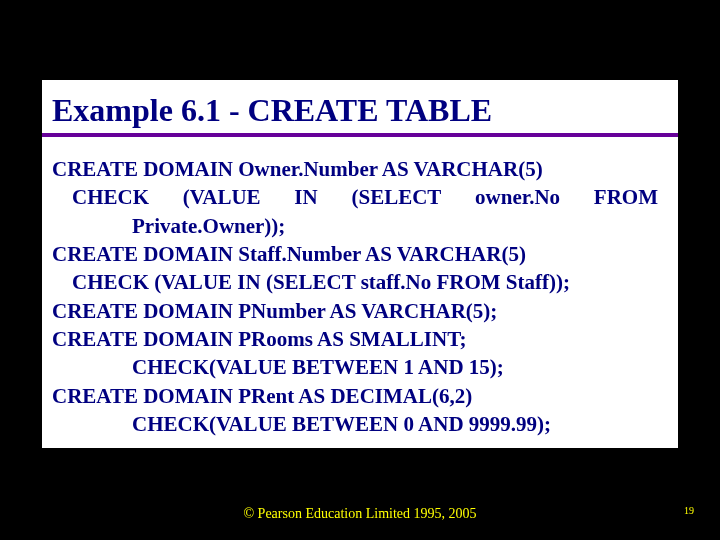  What do you see at coordinates (360, 282) in the screenshot?
I see `code-line: CHECK (VALUE IN (SELECT staff.No FROM St…` at bounding box center [360, 282].